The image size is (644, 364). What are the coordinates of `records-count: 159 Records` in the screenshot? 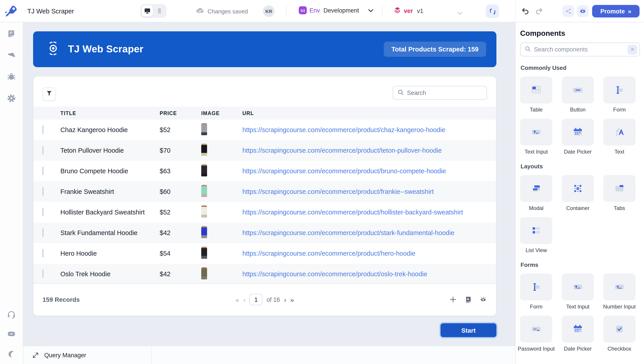 It's located at (61, 299).